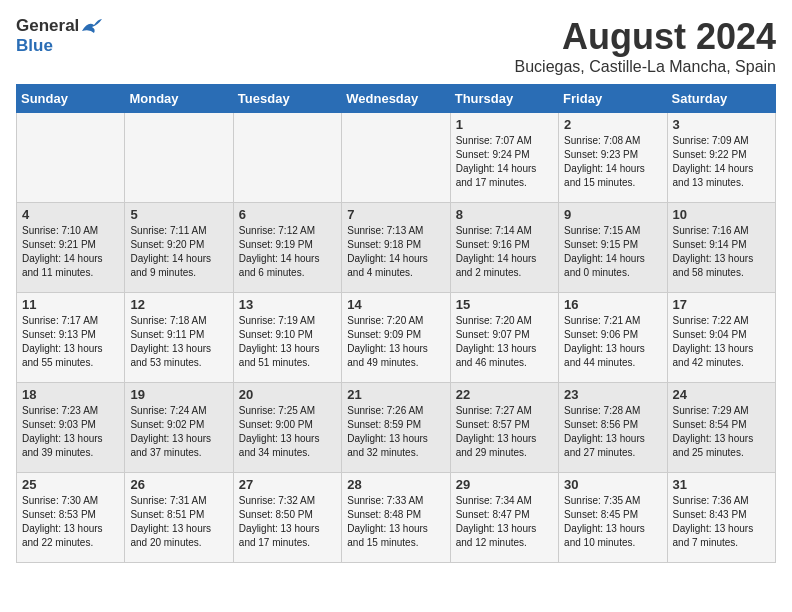 The height and width of the screenshot is (612, 792). I want to click on calendar-cell: 13Sunrise: 7:19 AM Sunset: 9:10 PM Dayli…, so click(287, 338).